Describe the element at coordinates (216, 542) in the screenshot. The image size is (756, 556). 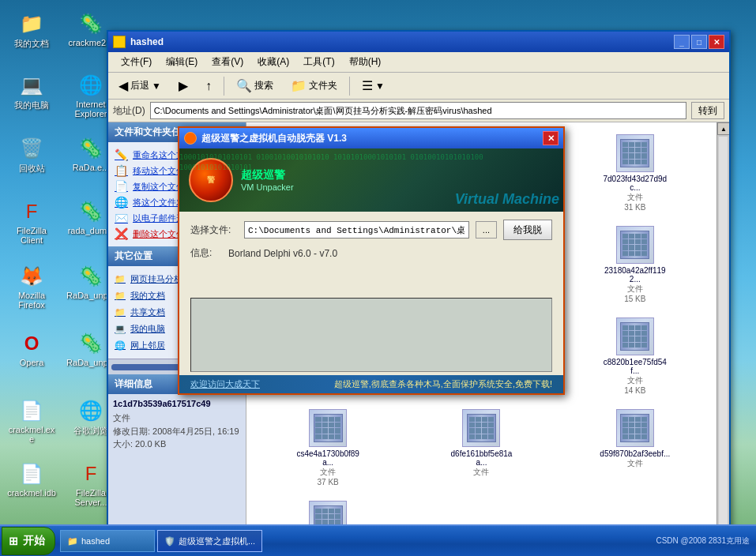
I see `taskbar-vm-label: 超级巡警之虚拟机...` at that location.